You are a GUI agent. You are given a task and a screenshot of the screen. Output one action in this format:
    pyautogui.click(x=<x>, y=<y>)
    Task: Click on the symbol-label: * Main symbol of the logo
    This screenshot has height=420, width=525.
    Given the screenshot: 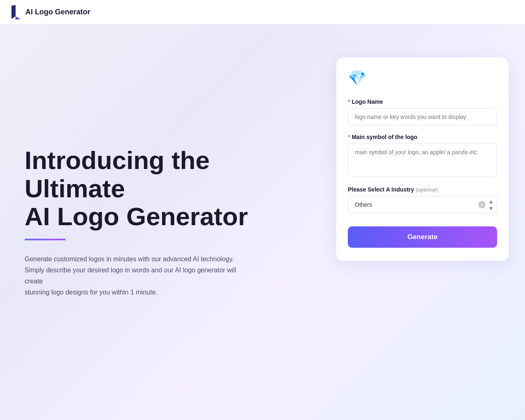 What is the action you would take?
    pyautogui.click(x=422, y=137)
    